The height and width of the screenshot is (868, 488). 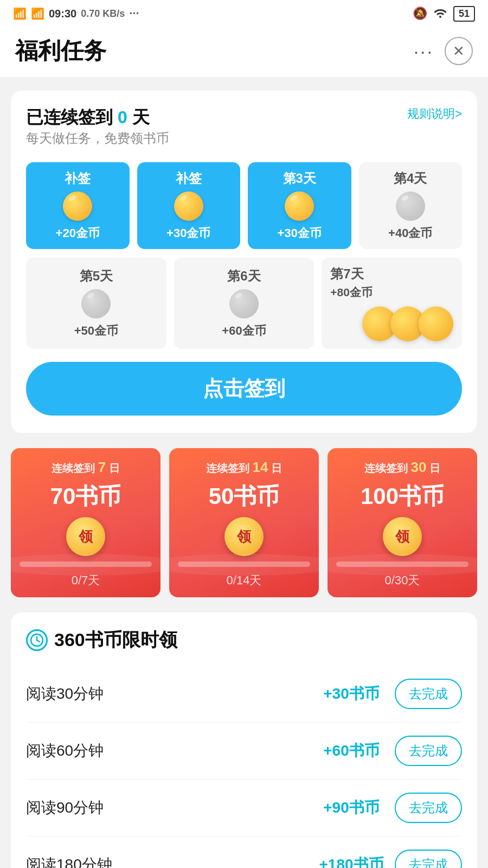 What do you see at coordinates (97, 303) in the screenshot?
I see `day-cell-5: 第5天 +50金币` at bounding box center [97, 303].